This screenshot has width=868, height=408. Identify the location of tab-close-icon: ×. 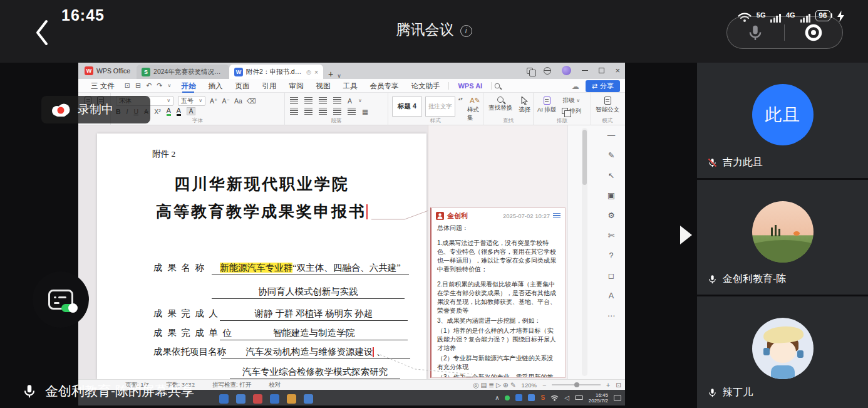
(316, 72).